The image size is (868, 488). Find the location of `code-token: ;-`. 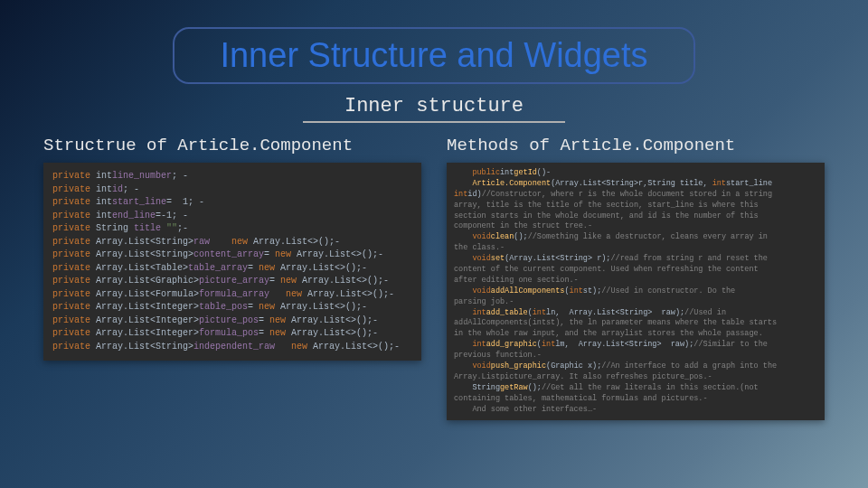

code-token: ;- is located at coordinates (183, 228).